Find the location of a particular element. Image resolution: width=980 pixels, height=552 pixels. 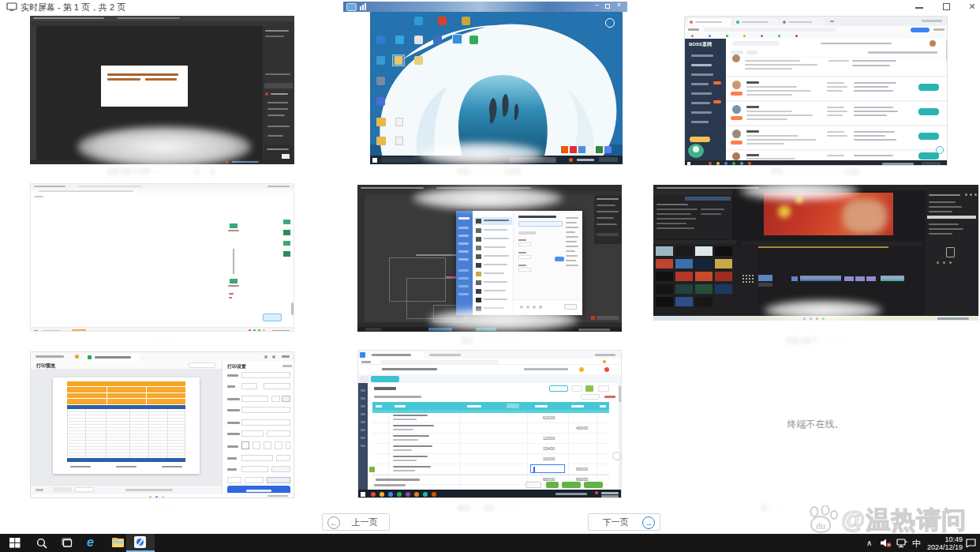

ve-effects-panel is located at coordinates (693, 215).